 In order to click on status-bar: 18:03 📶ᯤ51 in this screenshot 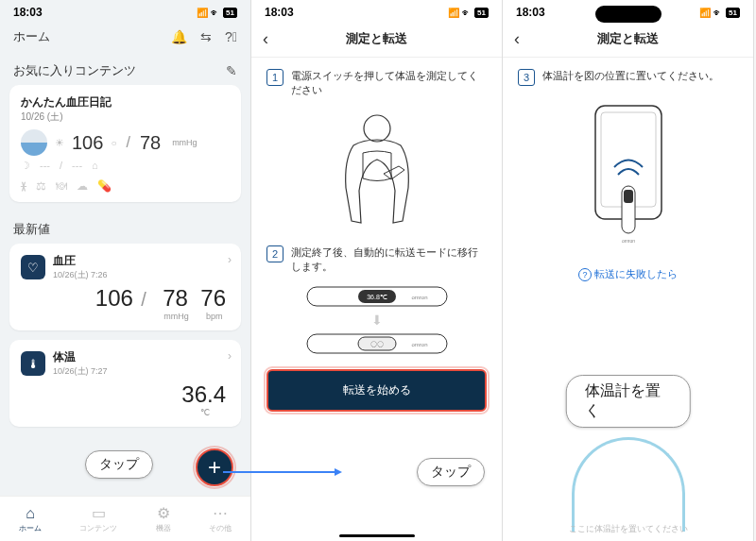, I will do `click(376, 10)`.